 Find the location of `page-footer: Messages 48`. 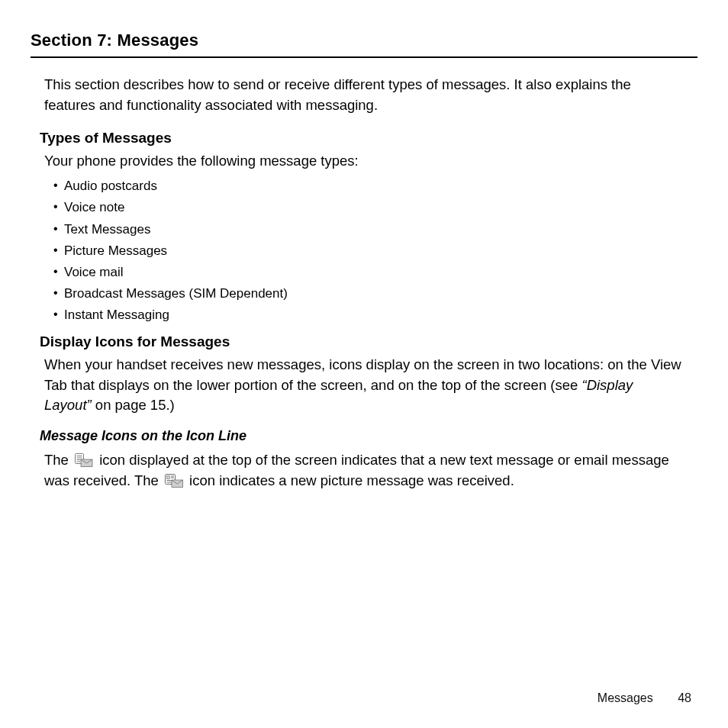

page-footer: Messages 48 is located at coordinates (644, 698).